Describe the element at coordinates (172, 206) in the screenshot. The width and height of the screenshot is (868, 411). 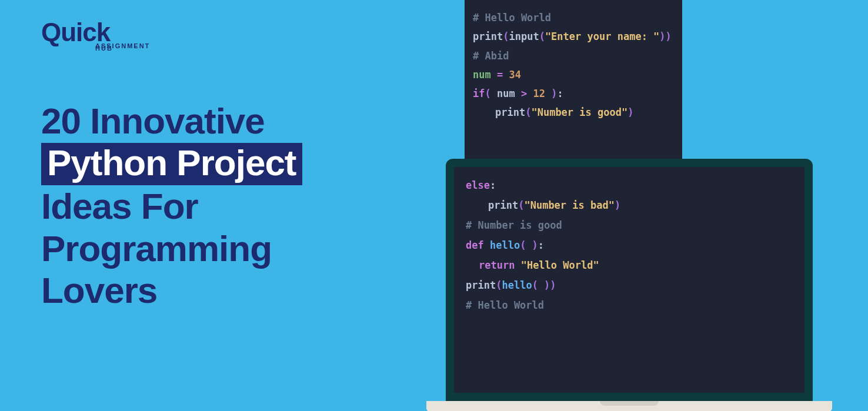
I see `headline-line-3: Ideas For` at that location.